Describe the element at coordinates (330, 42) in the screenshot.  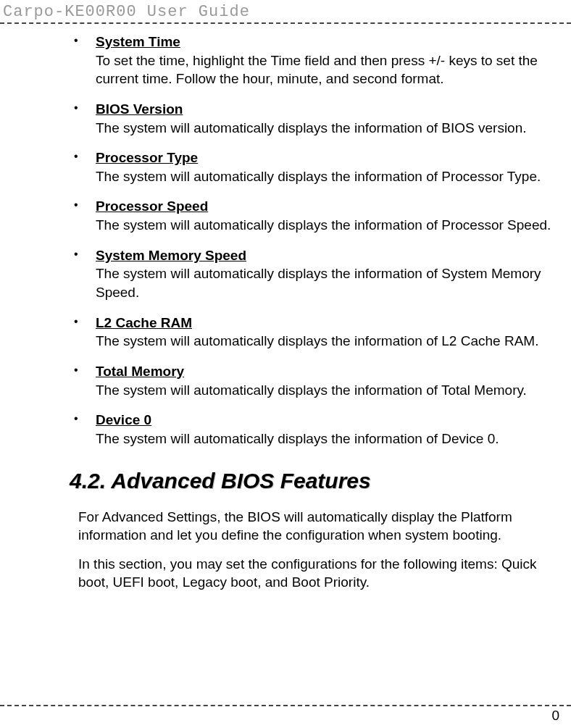
I see `item-title: System Time` at that location.